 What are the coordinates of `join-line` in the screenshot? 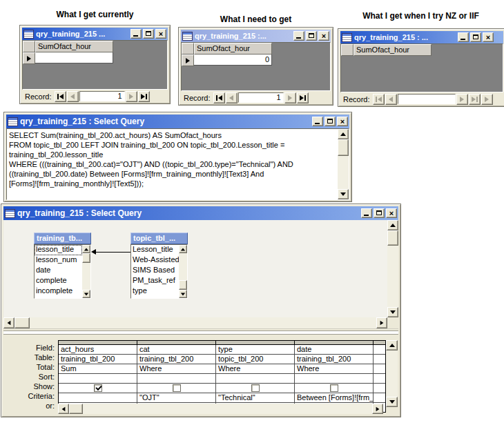 It's located at (113, 253).